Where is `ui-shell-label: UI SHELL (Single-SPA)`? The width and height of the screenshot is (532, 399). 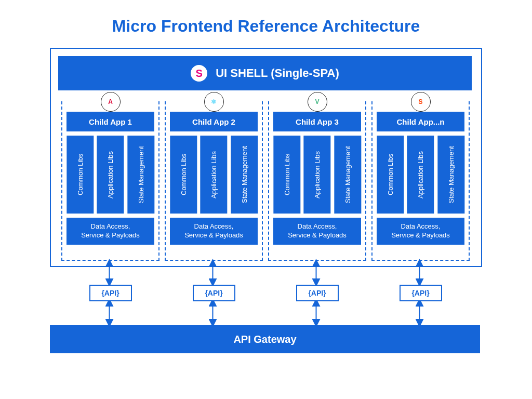 ui-shell-label: UI SHELL (Single-SPA) is located at coordinates (277, 73).